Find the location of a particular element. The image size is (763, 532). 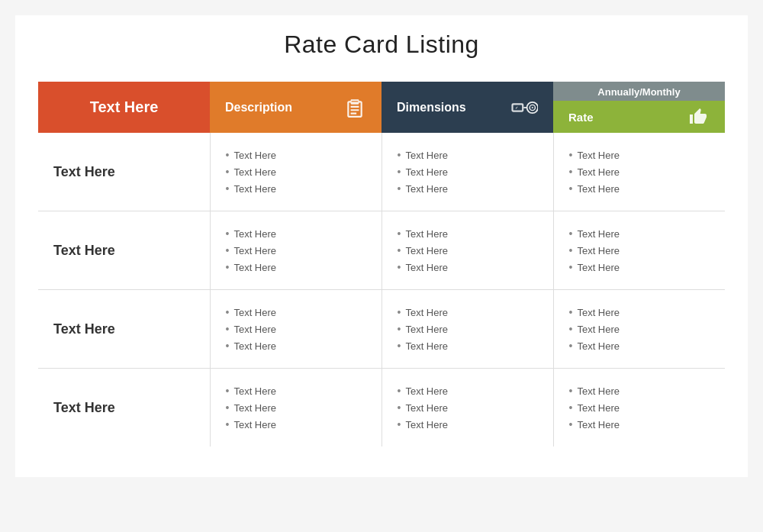

col4-top-label: Annually/Monthly is located at coordinates (639, 92).